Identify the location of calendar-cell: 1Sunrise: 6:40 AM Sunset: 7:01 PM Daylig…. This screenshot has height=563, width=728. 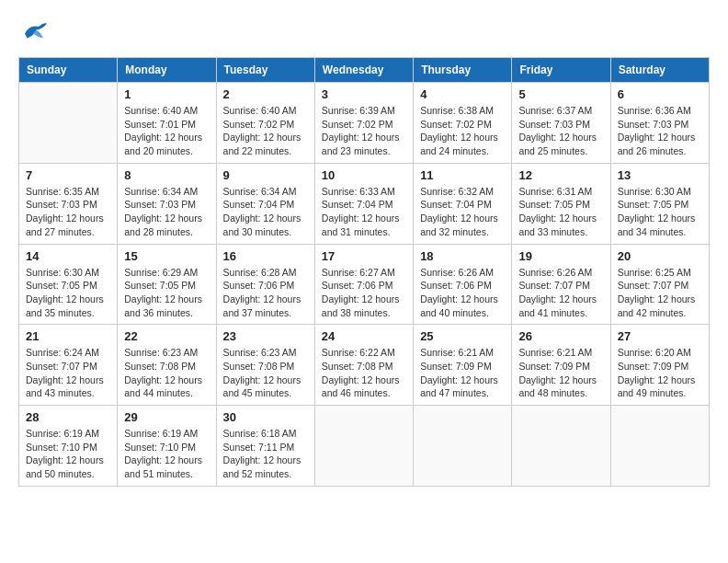
(167, 123).